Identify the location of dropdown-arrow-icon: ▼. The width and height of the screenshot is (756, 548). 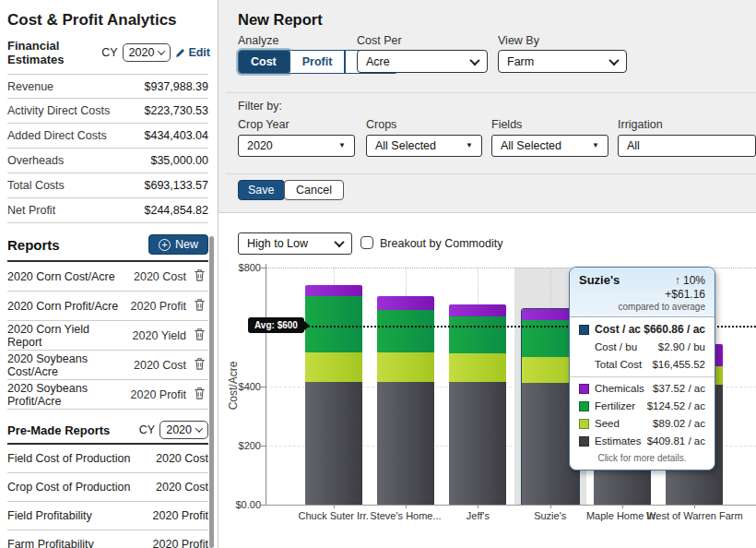
(342, 146).